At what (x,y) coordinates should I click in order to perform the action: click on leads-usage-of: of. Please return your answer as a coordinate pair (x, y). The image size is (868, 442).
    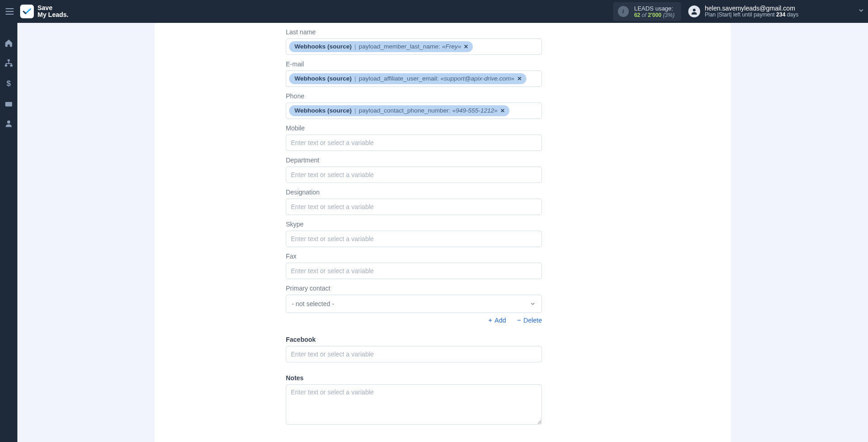
    Looking at the image, I should click on (644, 15).